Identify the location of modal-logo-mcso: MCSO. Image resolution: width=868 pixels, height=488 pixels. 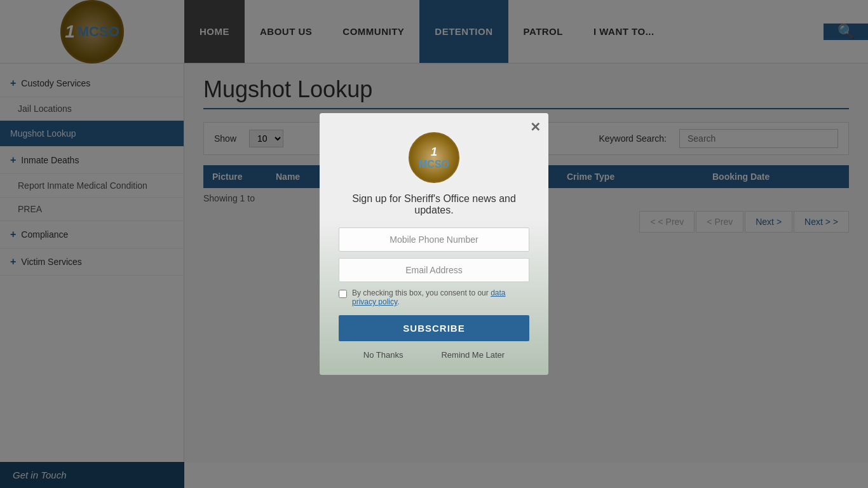
(434, 165).